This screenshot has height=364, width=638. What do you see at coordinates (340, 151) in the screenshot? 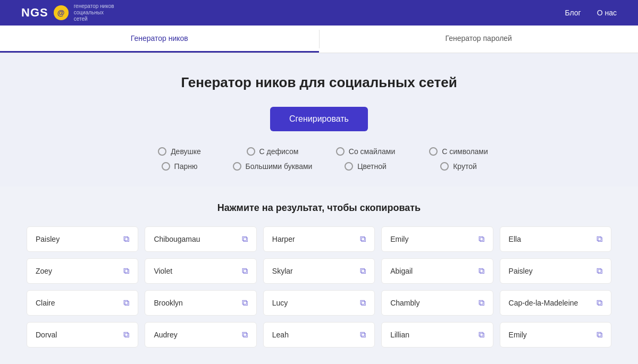
I see `radio-emoji` at bounding box center [340, 151].